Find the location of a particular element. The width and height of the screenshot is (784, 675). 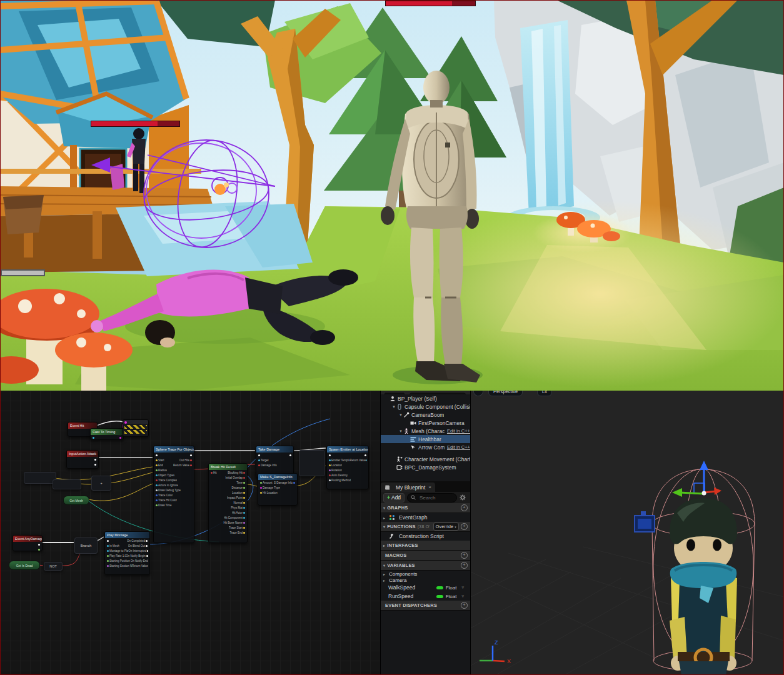

node-get-mesh: Get Mesh is located at coordinates (76, 500).